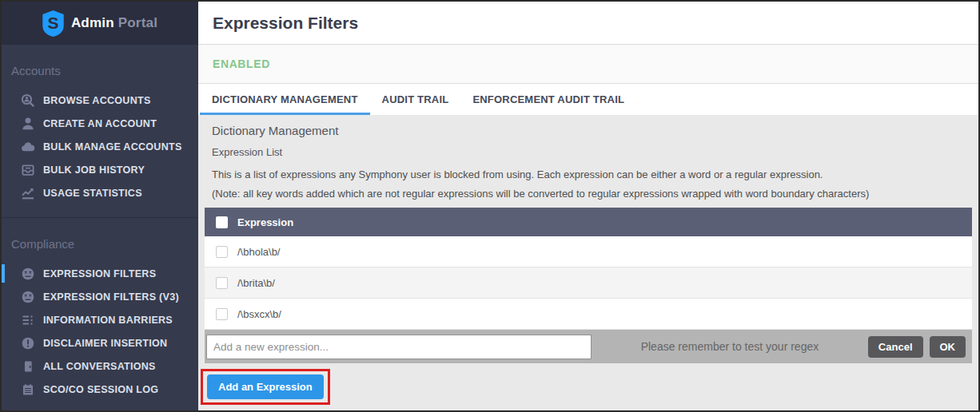  Describe the element at coordinates (100, 101) in the screenshot. I see `sidebar-item-browse-accounts: BROWSE ACCOUNTS` at that location.